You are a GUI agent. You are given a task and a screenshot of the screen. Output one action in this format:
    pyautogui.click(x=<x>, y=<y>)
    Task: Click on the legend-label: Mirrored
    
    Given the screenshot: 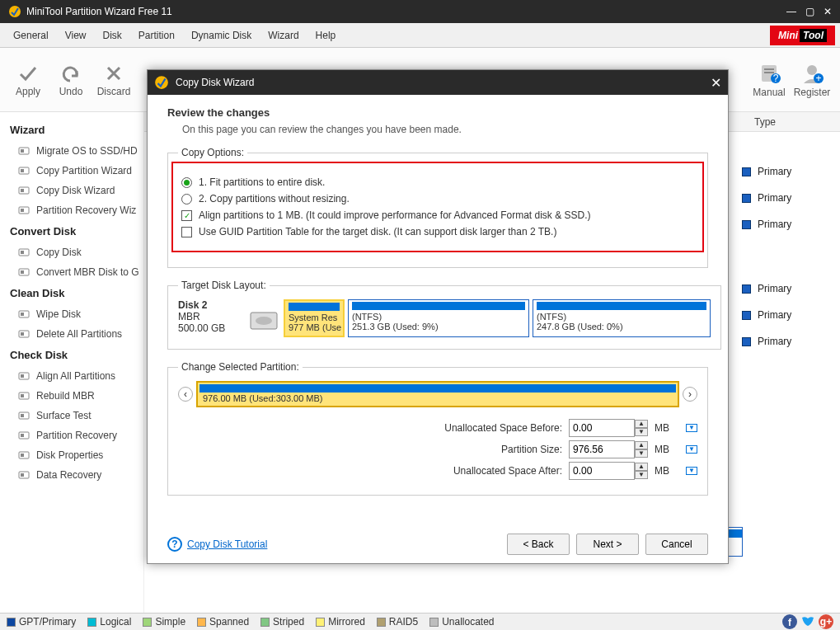 What is the action you would take?
    pyautogui.click(x=346, y=622)
    